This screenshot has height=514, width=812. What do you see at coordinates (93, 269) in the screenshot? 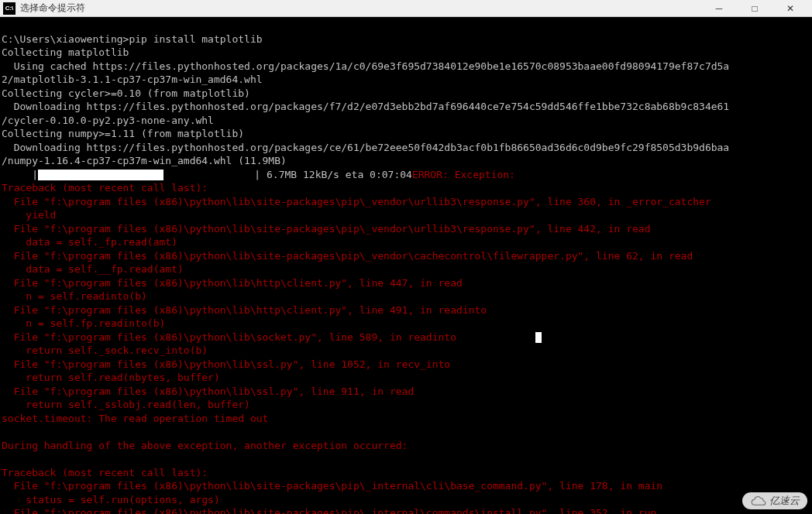
I see `traceback-line: data = self.__fp.read(amt)` at bounding box center [93, 269].